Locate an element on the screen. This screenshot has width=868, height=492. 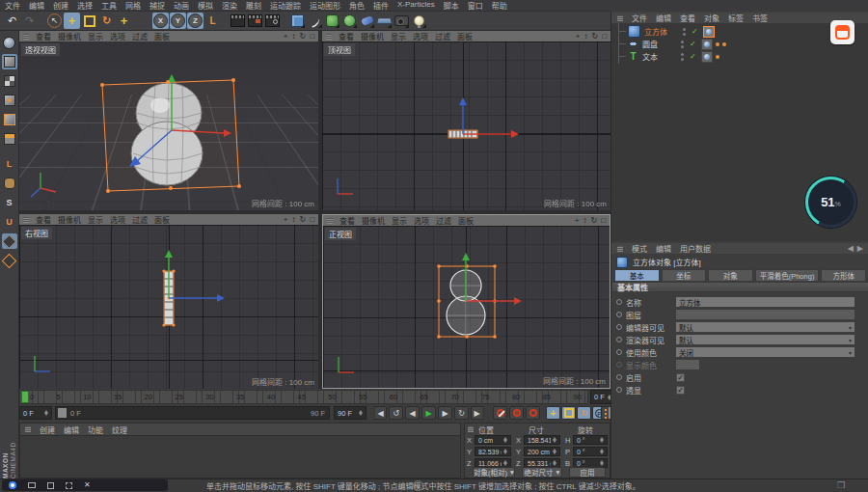
material-menu-item: 功能 is located at coordinates (95, 430).